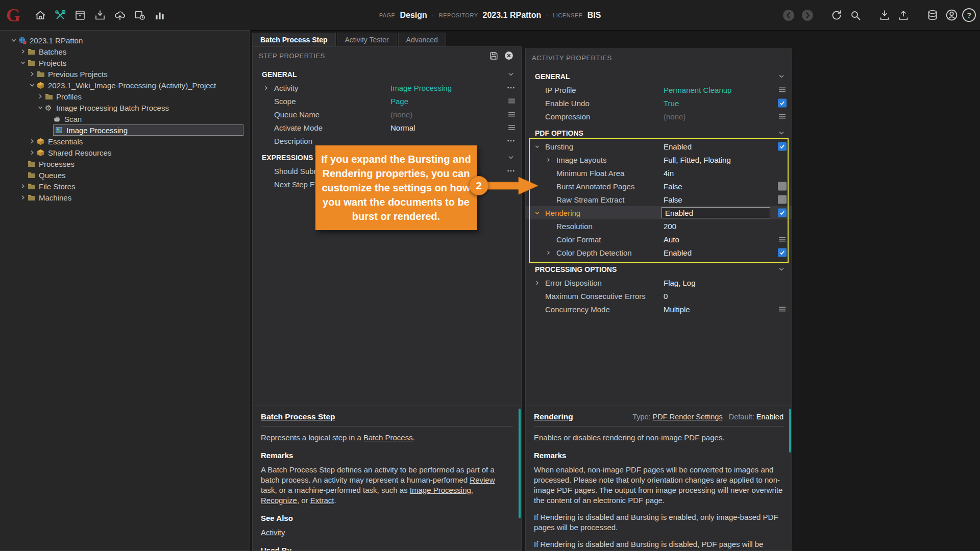 Image resolution: width=980 pixels, height=551 pixels. What do you see at coordinates (148, 130) in the screenshot?
I see `selected-node-box: Image Processing` at bounding box center [148, 130].